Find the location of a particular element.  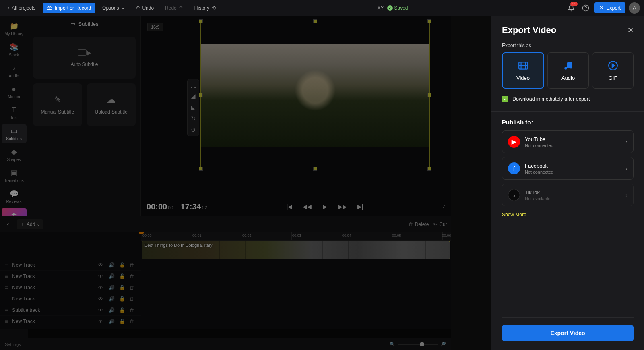

checkbox-checked-icon: ✓ is located at coordinates (505, 99).